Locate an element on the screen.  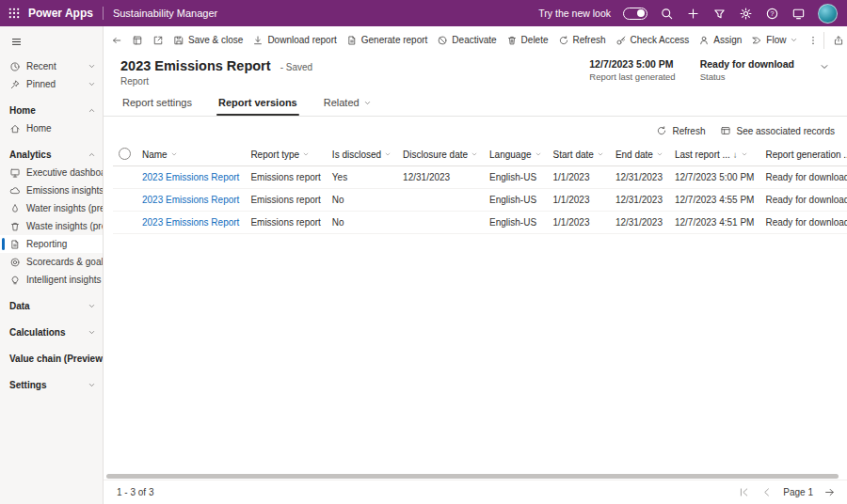
sidebar-item-executive-dashboard: Executive dashboard is located at coordinates (51, 173).